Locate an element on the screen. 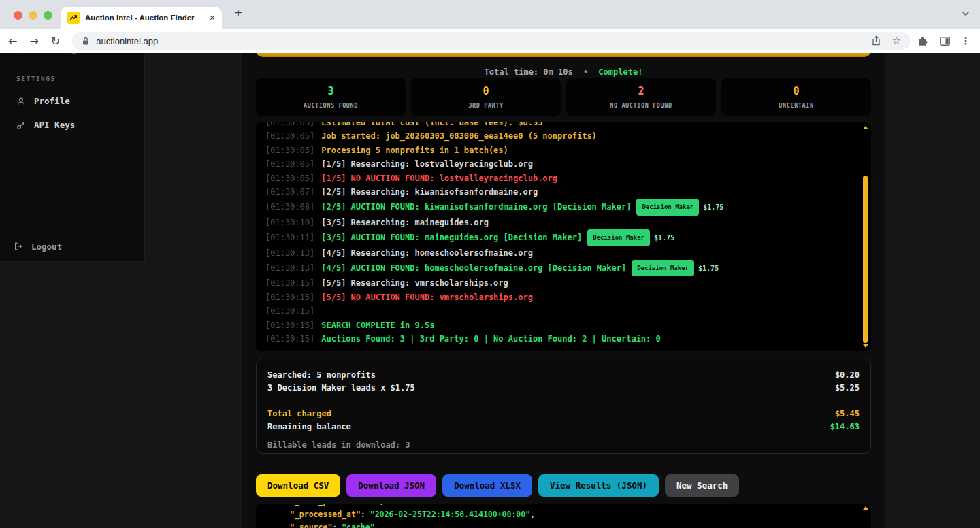 Image resolution: width=980 pixels, height=528 pixels. window-controls is located at coordinates (33, 15).